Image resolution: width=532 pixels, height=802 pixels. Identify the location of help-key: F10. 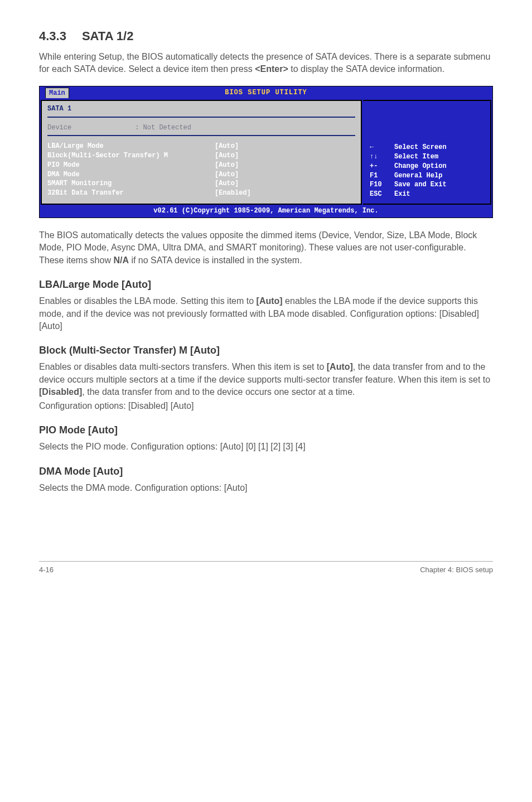
(382, 185).